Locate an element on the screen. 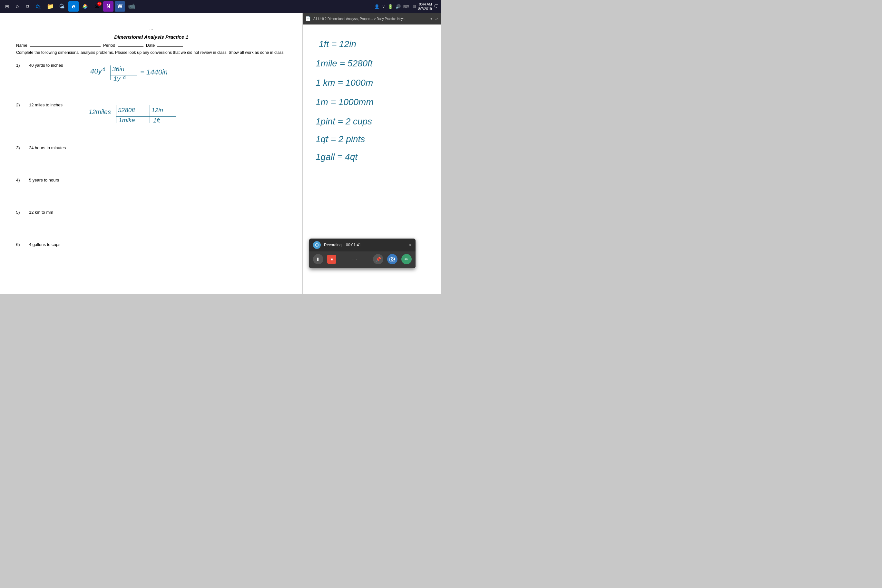  taskbar-left: ⊞ ○ ⧉ 🛍 📁 🌤 e ✉ 46 N W 📹 is located at coordinates (70, 6).